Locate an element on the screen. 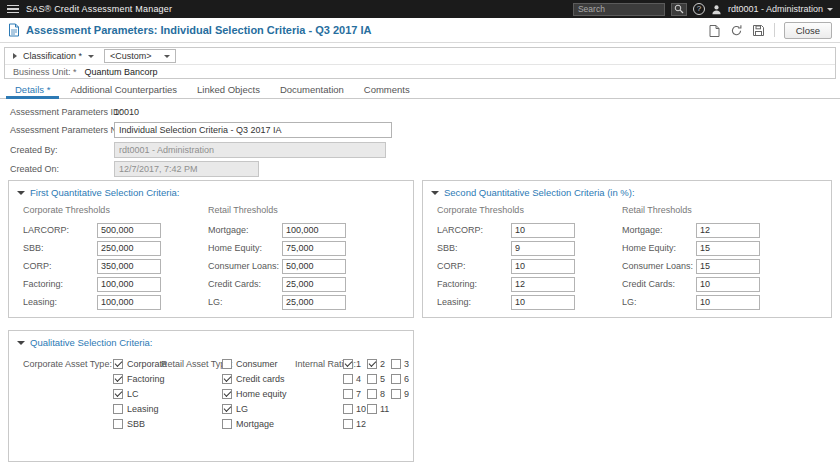  corp-pct-input is located at coordinates (543, 266).